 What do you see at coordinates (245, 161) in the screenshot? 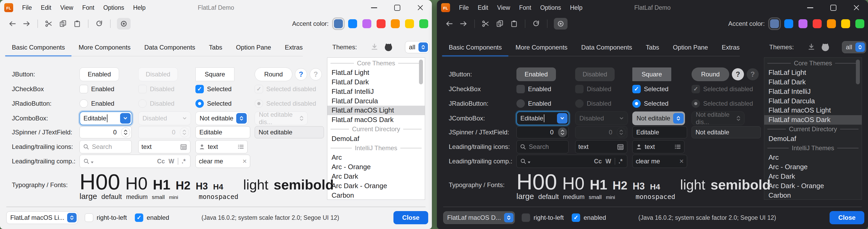
I see `clear-icon: ×` at bounding box center [245, 161].